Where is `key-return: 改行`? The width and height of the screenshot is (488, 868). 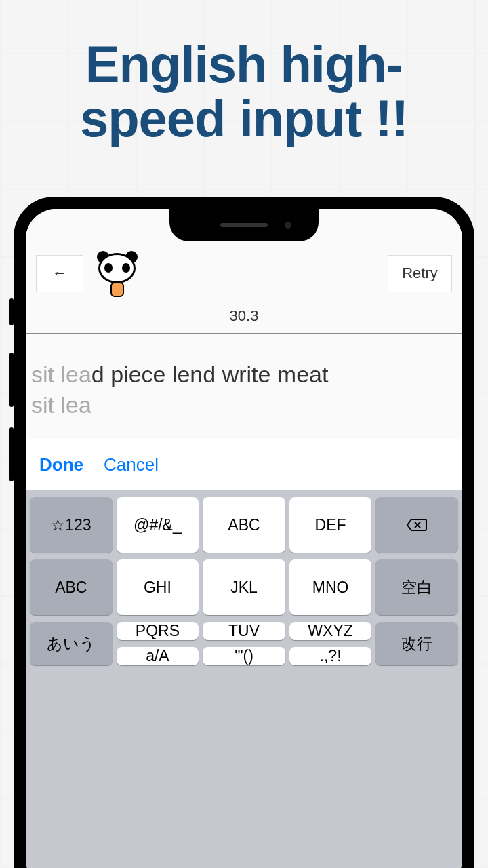 key-return: 改行 is located at coordinates (417, 644).